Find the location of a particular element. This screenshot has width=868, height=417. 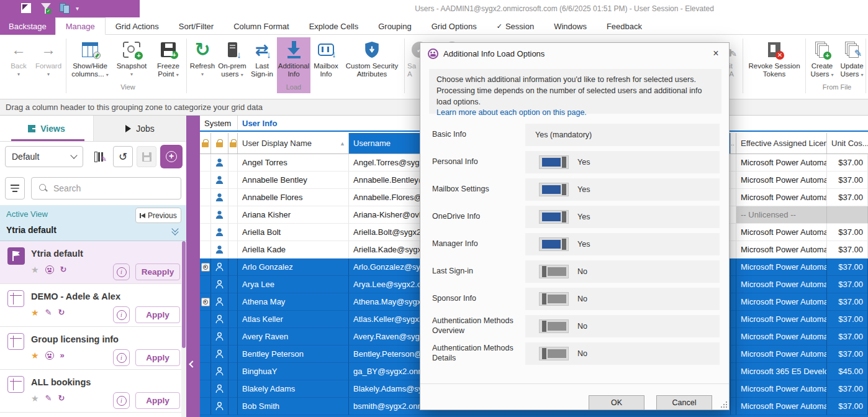

mailbox-info-button: ↓ MailboxInfo is located at coordinates (326, 65).